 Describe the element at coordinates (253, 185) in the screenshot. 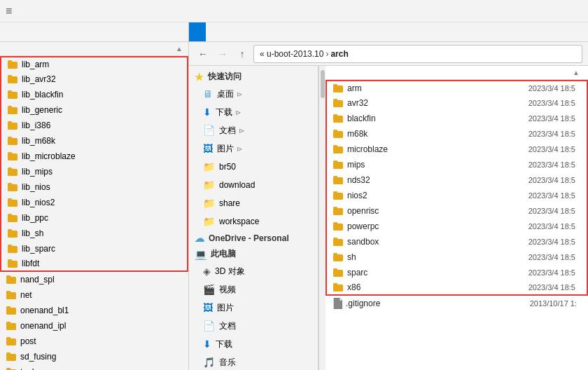

I see `nav-item-download: 📁 download` at that location.